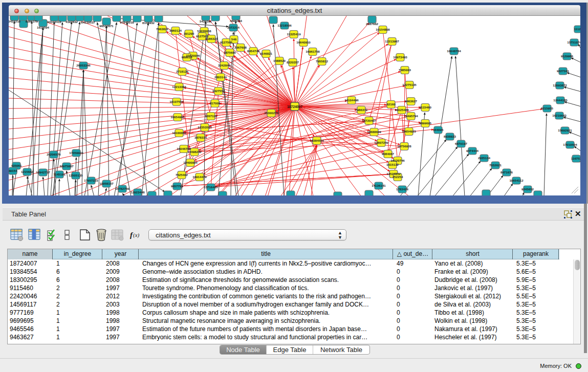  Describe the element at coordinates (122, 188) in the screenshot. I see `svg-text: 16782759` at that location.